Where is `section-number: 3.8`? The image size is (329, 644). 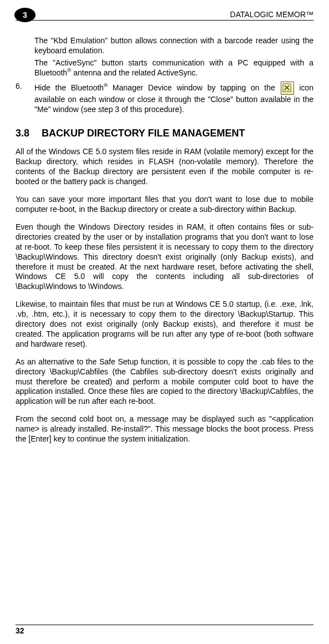
section-number: 3.8 is located at coordinates (22, 133).